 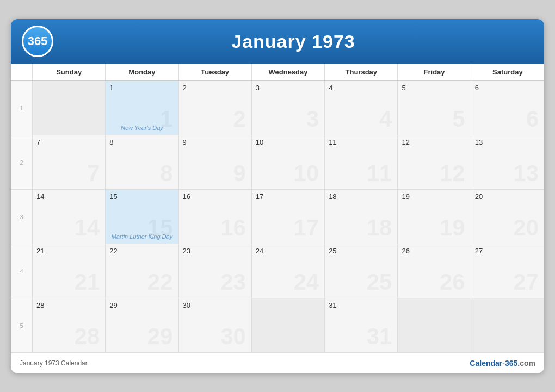 What do you see at coordinates (361, 142) in the screenshot?
I see `date-num-11: 11` at bounding box center [361, 142].